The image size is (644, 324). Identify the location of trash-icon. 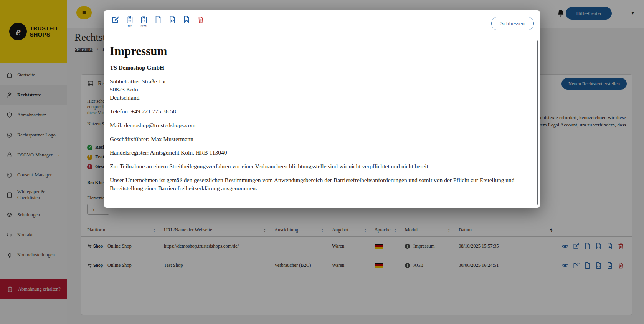
(201, 20).